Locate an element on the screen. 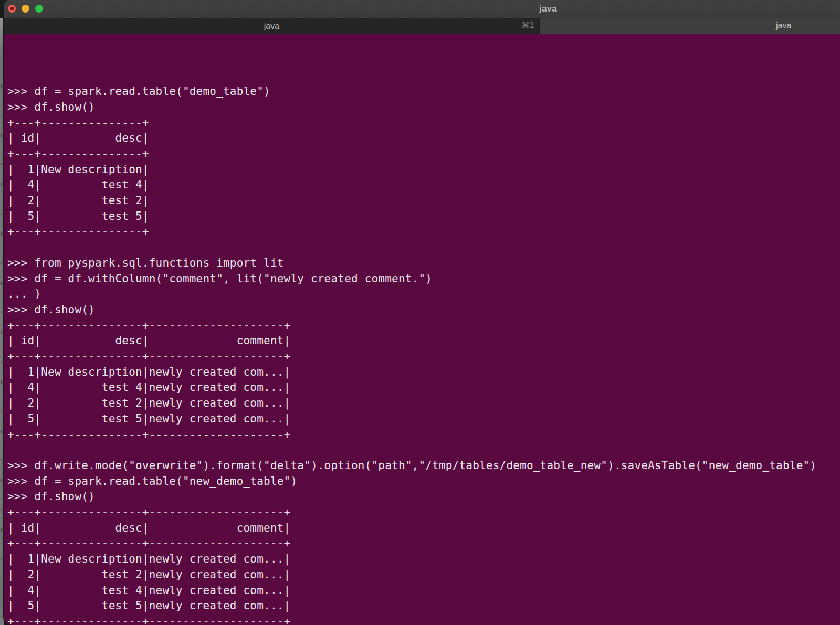 The image size is (840, 625). terminal-line: >>> df.write.mode("overwrite").format("d… is located at coordinates (424, 466).